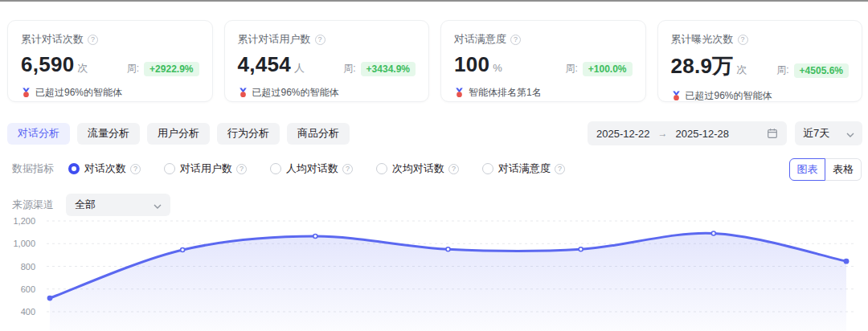  Describe the element at coordinates (472, 64) in the screenshot. I see `stat-value: 100` at that location.